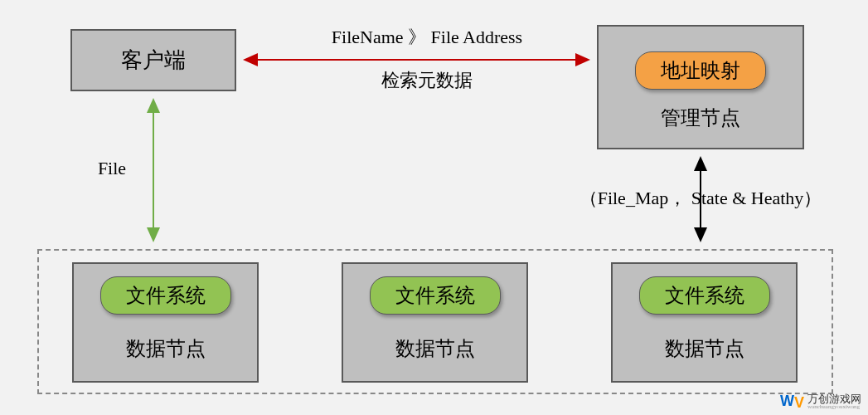  What do you see at coordinates (153, 60) in the screenshot?
I see `client-box: 客户端` at bounding box center [153, 60].